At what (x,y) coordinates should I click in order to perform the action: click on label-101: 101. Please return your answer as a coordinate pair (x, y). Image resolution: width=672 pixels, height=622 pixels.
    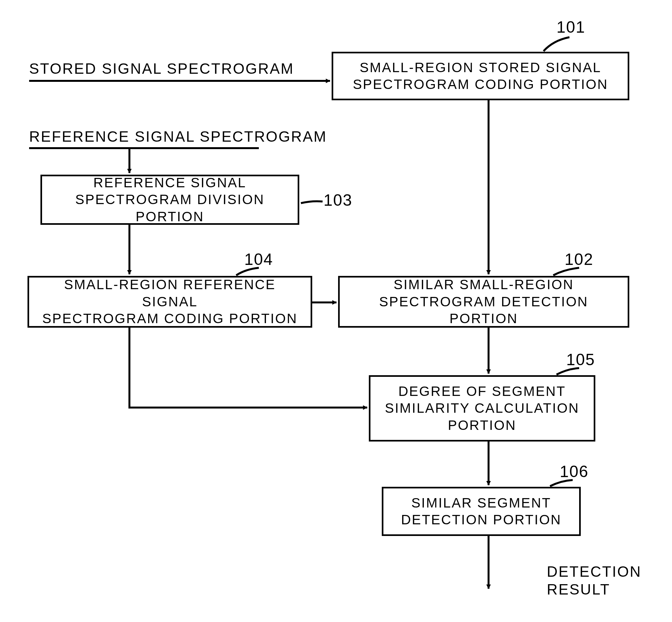
    Looking at the image, I should click on (571, 27).